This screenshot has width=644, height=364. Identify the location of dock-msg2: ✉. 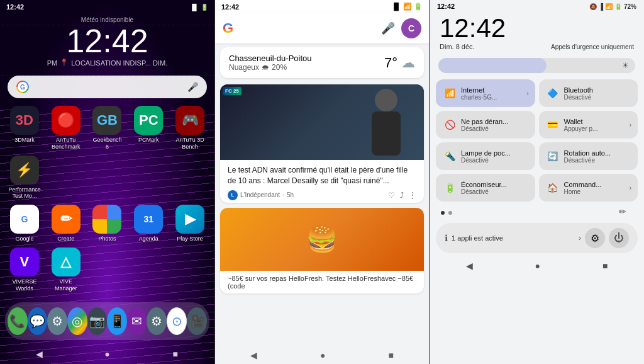
(137, 321).